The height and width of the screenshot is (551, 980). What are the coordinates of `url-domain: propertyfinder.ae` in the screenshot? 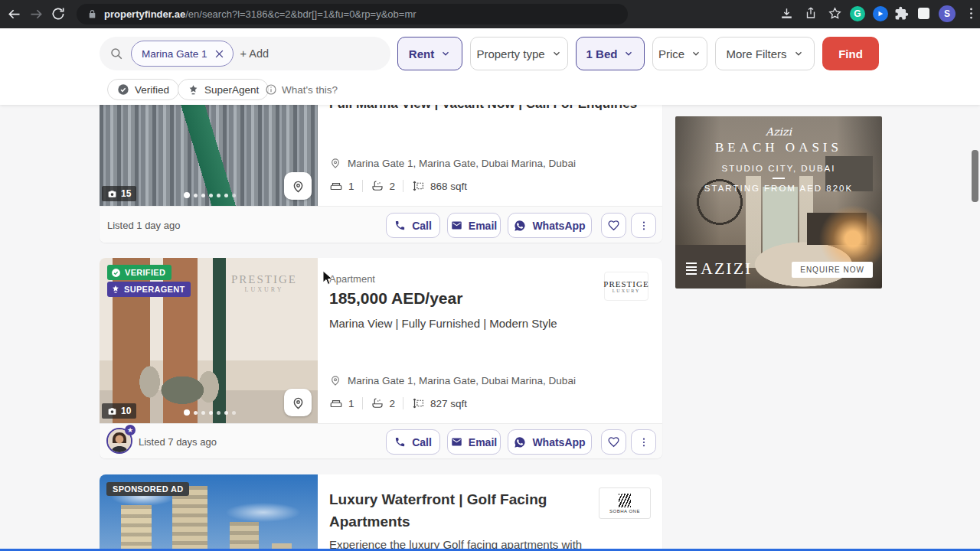 It's located at (145, 14).